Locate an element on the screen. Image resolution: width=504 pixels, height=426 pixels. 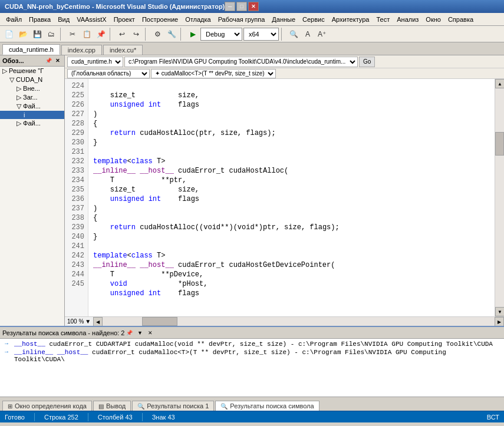
external-expand-icon: ▷ is located at coordinates (19, 88).